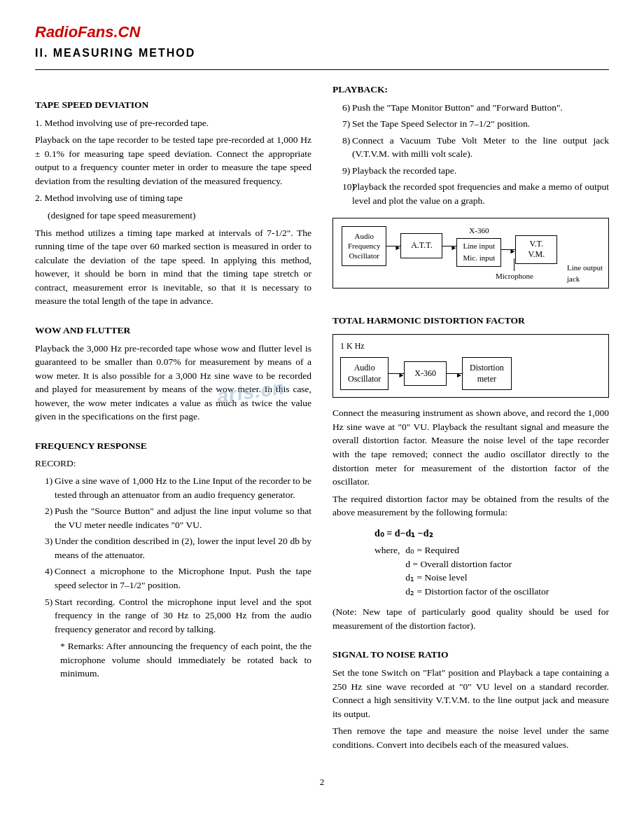  I want to click on formula-item-2: d₁ = Noise level, so click(477, 578).